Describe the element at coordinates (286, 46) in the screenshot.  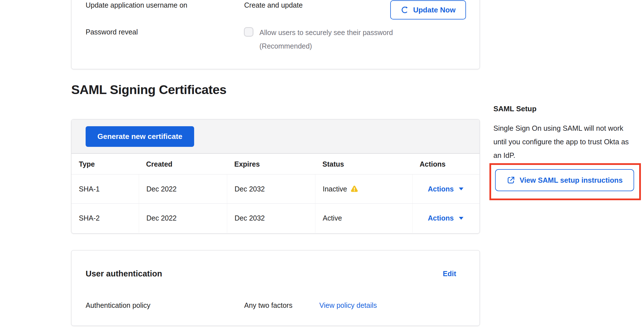
I see `password-reveal-checkbox-sublabel: (Recommended)` at that location.